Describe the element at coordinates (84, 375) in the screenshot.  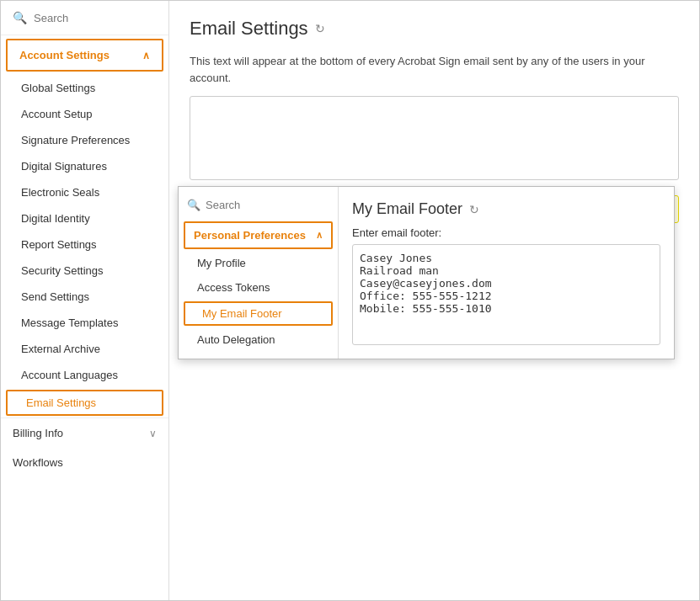
I see `sidebar-item-account-languages: Account Languages` at that location.